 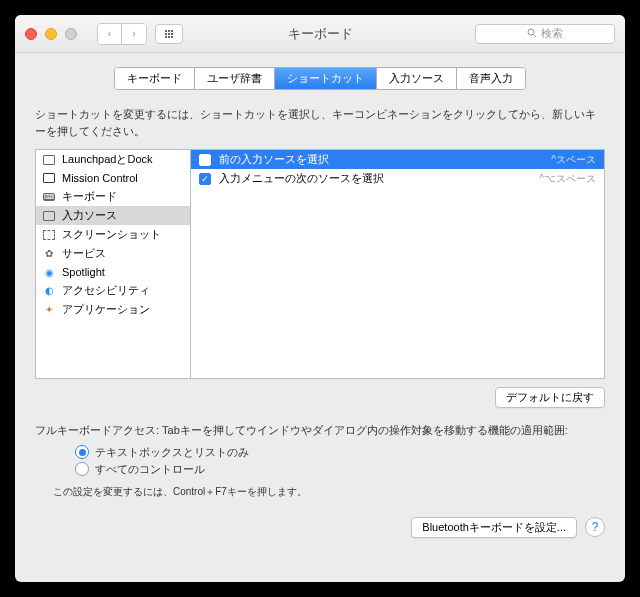 I want to click on access-hint: この設定を変更するには、Control＋F7キーを押します。, so click(x=329, y=492).